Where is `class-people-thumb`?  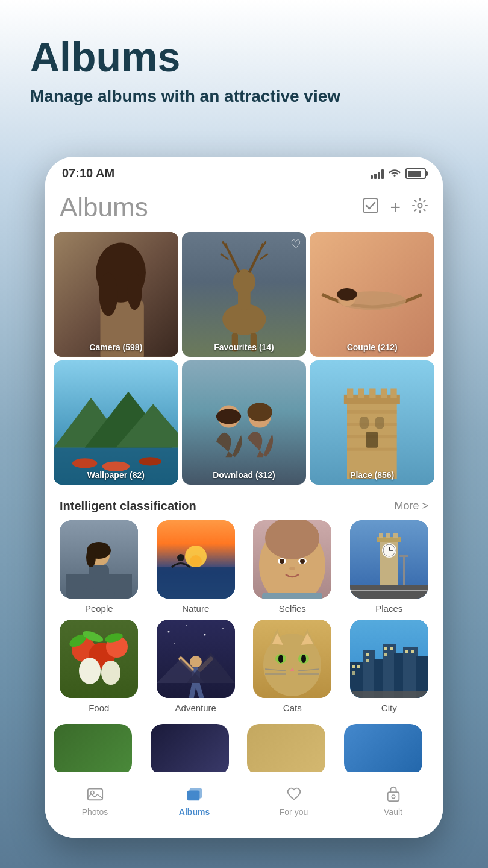 class-people-thumb is located at coordinates (99, 559).